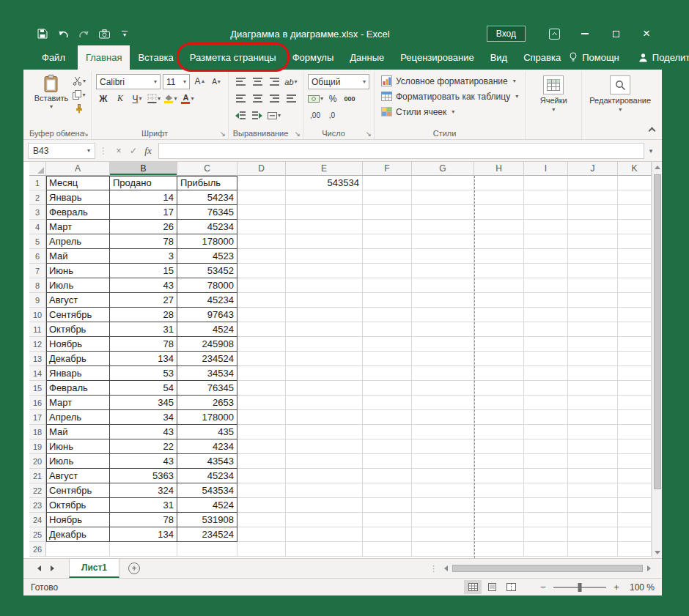 The image size is (689, 616). Describe the element at coordinates (443, 300) in the screenshot. I see `cell-G9` at that location.